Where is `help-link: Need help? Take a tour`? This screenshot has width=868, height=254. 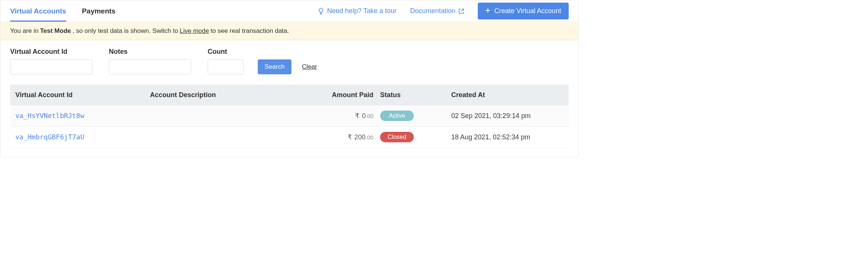
help-link: Need help? Take a tour is located at coordinates (357, 11).